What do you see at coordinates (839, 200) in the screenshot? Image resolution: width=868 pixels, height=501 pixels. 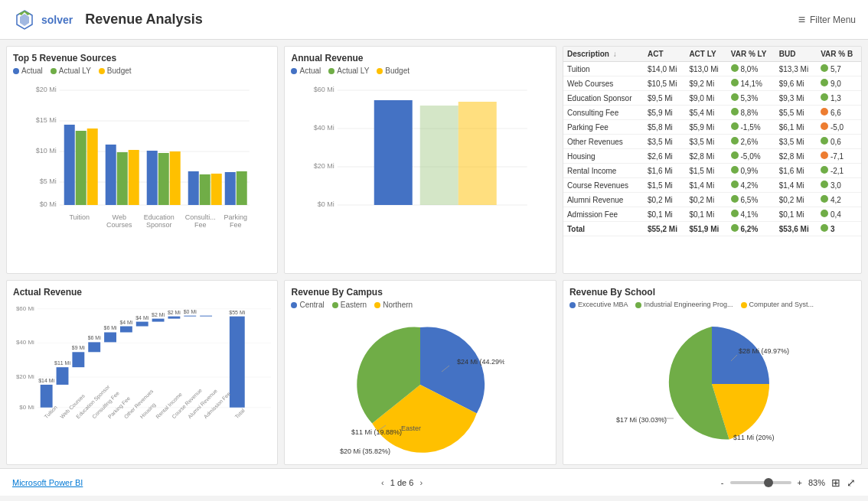 I see `cell-var-b: 4,2` at bounding box center [839, 200].